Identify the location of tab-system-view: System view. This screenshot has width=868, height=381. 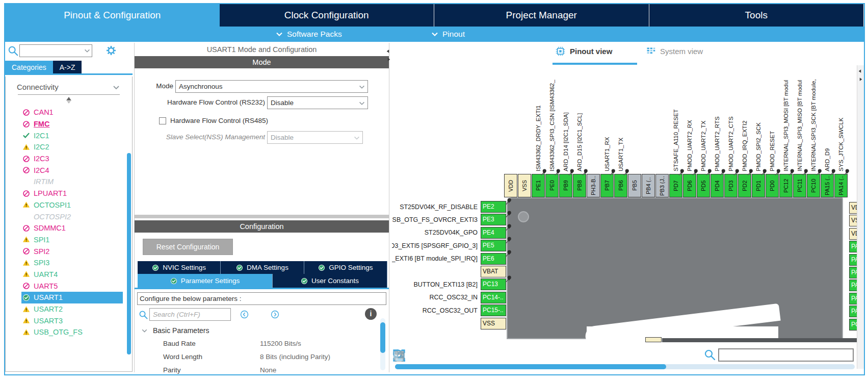
(674, 51).